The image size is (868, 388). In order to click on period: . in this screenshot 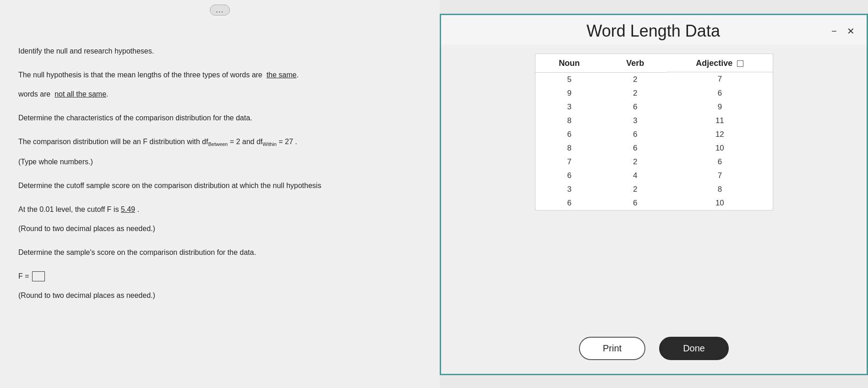, I will do `click(138, 210)`.